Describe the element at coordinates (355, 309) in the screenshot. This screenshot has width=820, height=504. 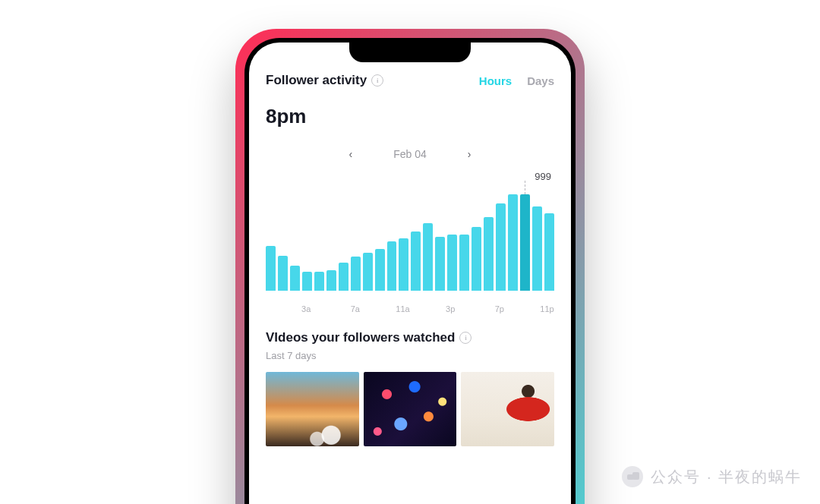
I see `x-axis-tick: 7a` at that location.